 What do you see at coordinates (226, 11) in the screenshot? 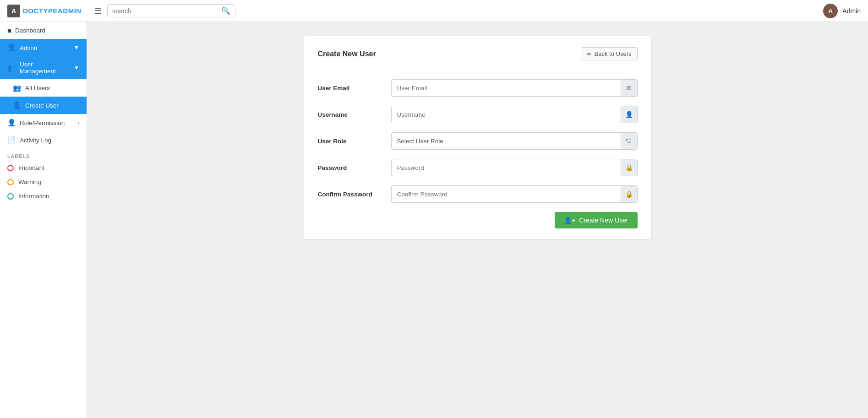
I see `search-button: 🔍` at bounding box center [226, 11].